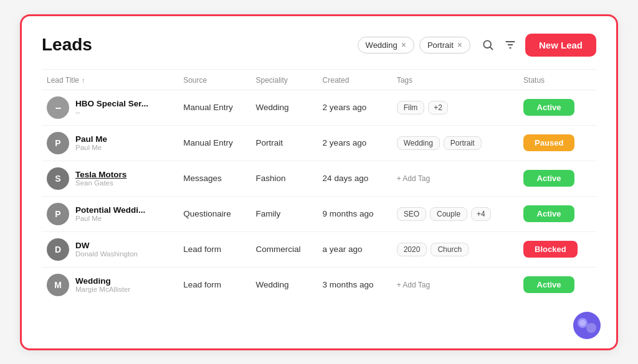 The image size is (638, 364). What do you see at coordinates (549, 143) in the screenshot?
I see `status-badge: Paused` at bounding box center [549, 143].